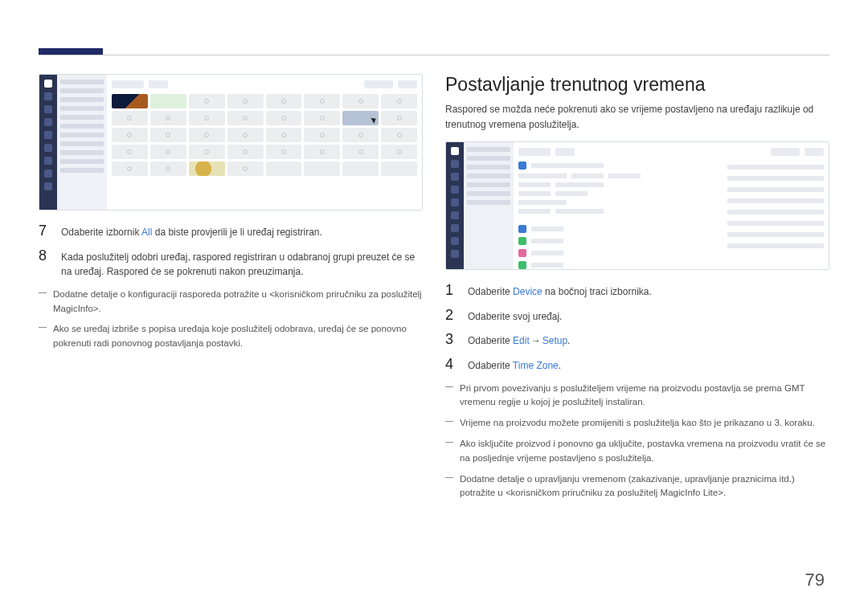 The height and width of the screenshot is (613, 868). I want to click on screenshot-time-edit, so click(637, 206).